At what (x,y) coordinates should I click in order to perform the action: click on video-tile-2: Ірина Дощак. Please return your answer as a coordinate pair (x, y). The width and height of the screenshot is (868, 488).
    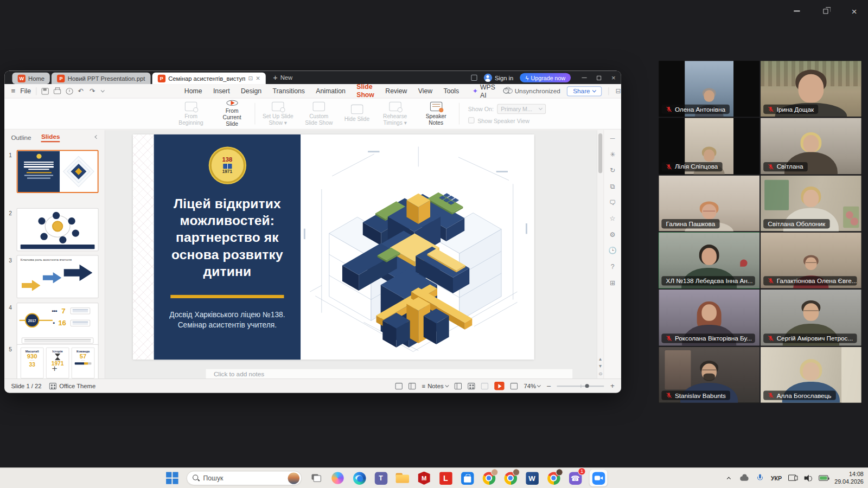
    Looking at the image, I should click on (811, 89).